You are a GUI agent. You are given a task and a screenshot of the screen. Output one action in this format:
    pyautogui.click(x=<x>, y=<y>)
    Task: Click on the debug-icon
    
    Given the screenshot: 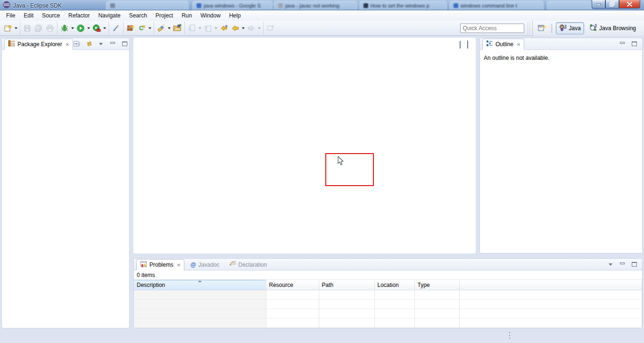 What is the action you would take?
    pyautogui.click(x=65, y=28)
    